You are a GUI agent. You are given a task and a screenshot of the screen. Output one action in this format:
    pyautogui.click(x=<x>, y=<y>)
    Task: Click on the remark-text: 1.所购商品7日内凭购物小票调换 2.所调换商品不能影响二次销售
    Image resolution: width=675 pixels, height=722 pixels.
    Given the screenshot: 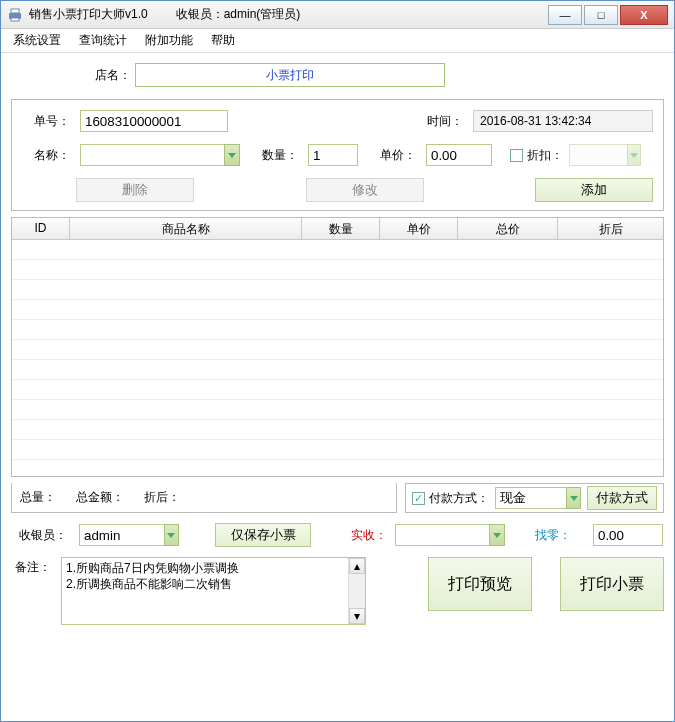 What is the action you would take?
    pyautogui.click(x=205, y=591)
    